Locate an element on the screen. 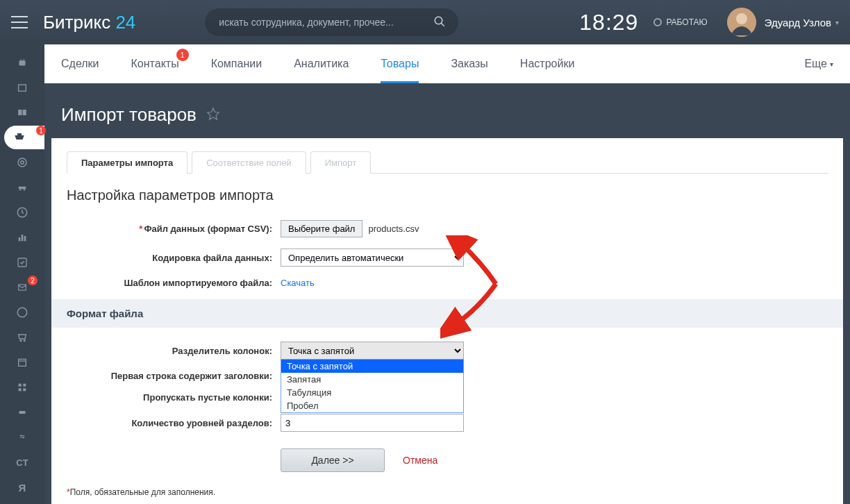  label-encoding: Кодировка файла данных: is located at coordinates (174, 258).